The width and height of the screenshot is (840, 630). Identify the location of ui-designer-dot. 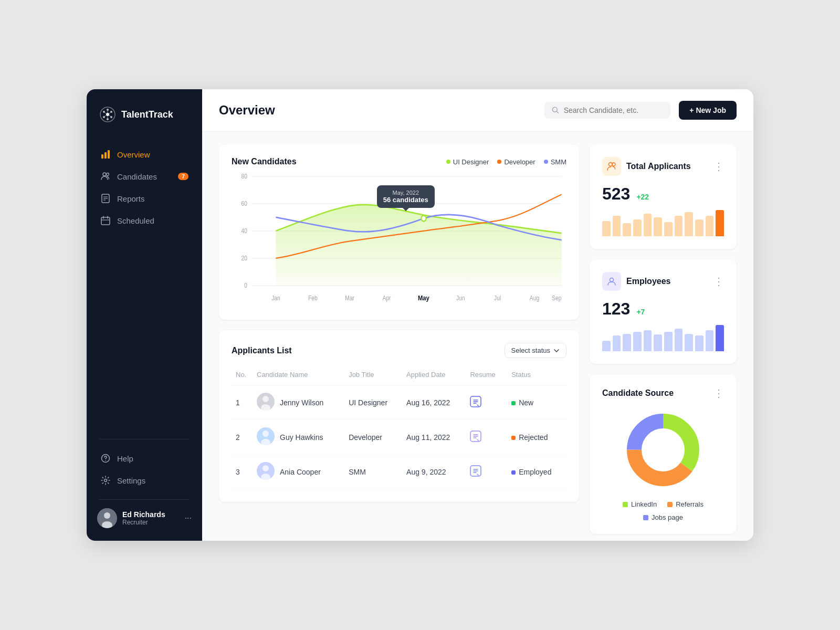
(448, 162).